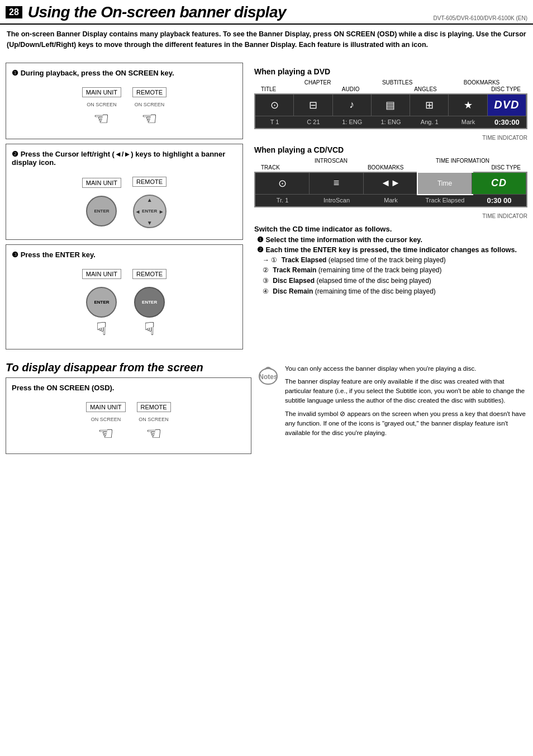 Image resolution: width=533 pixels, height=756 pixels. What do you see at coordinates (387, 260) in the screenshot?
I see `switch-rest-1: (elapsed time of the track being played)` at bounding box center [387, 260].